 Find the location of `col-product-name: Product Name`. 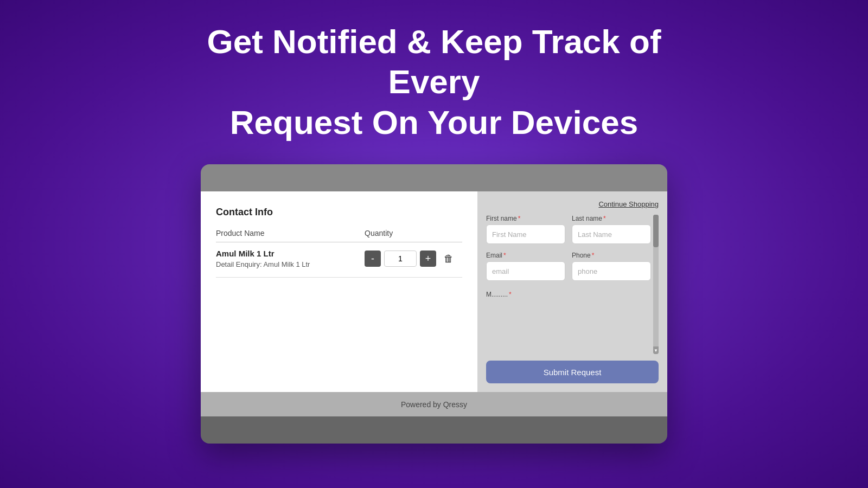

col-product-name: Product Name is located at coordinates (290, 233).